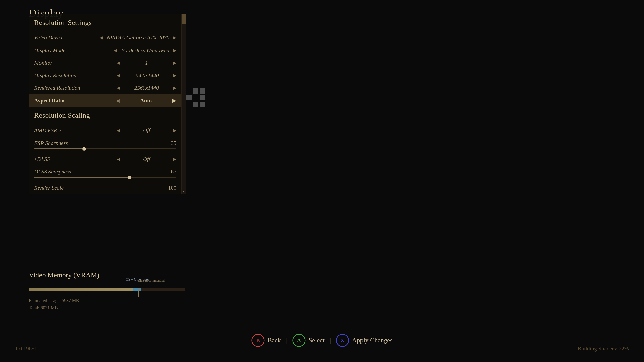 The height and width of the screenshot is (362, 644). Describe the element at coordinates (170, 188) in the screenshot. I see `render-scale-value: 100` at that location.